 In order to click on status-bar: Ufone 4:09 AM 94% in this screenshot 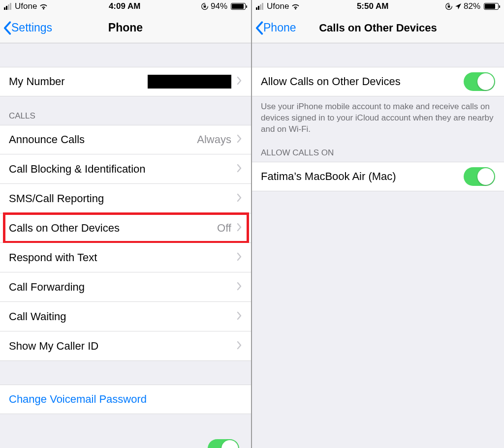, I will do `click(126, 6)`.